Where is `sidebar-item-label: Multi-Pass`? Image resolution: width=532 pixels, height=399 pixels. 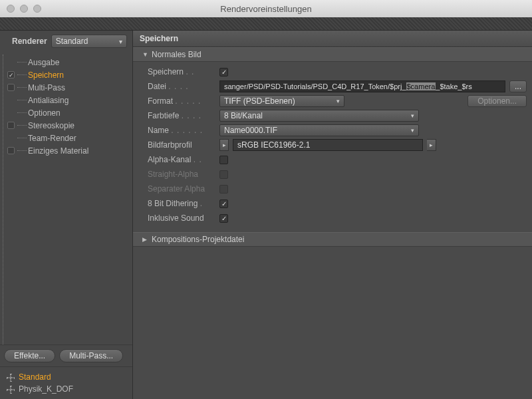
sidebar-item-label: Multi-Pass is located at coordinates (47, 88).